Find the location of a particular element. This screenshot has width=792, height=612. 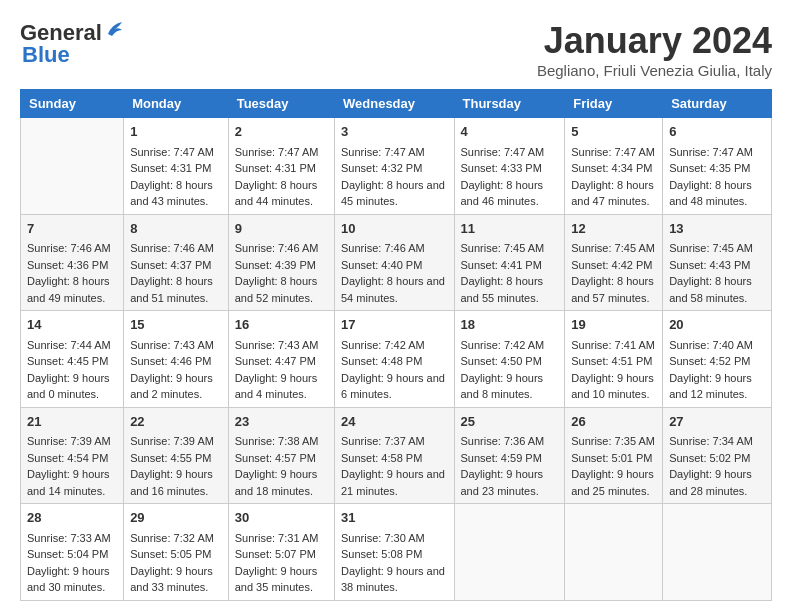

sunset-text: Sunset: 5:02 PM is located at coordinates (717, 458).